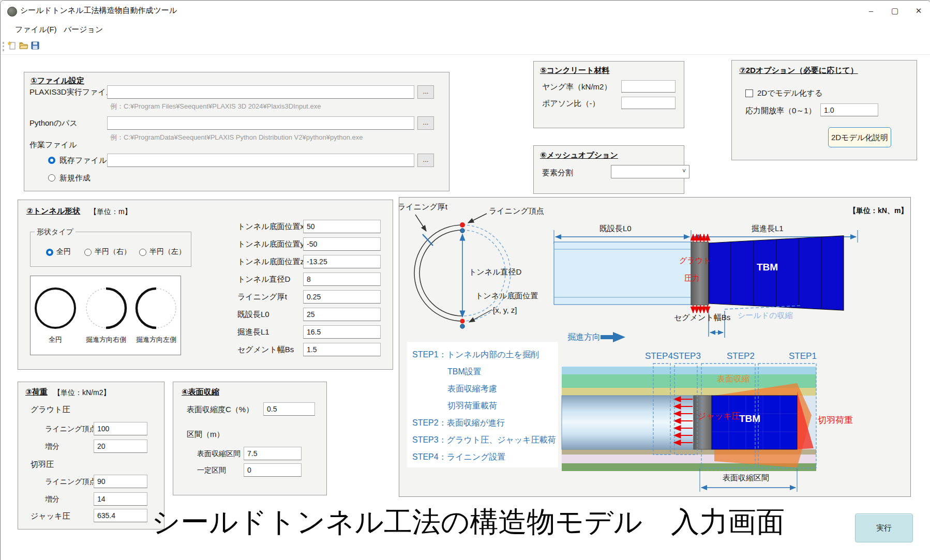  Describe the element at coordinates (575, 70) in the screenshot. I see `concrete-section-title: ⑤コンクリート材料` at that location.